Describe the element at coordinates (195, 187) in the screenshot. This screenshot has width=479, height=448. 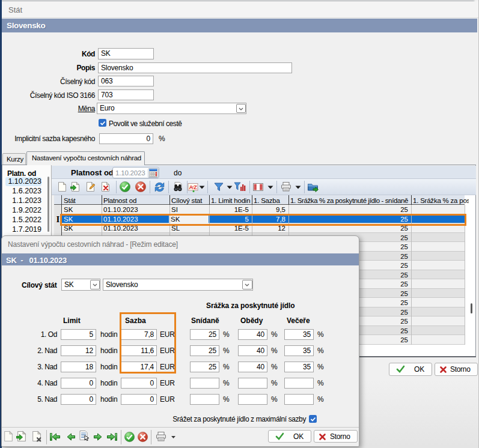
I see `svg-text: Z` at that location.